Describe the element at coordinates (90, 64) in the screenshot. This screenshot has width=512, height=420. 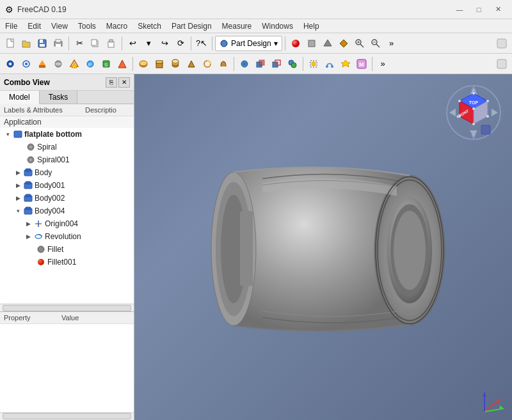
I see `pd-btn6: P` at that location.